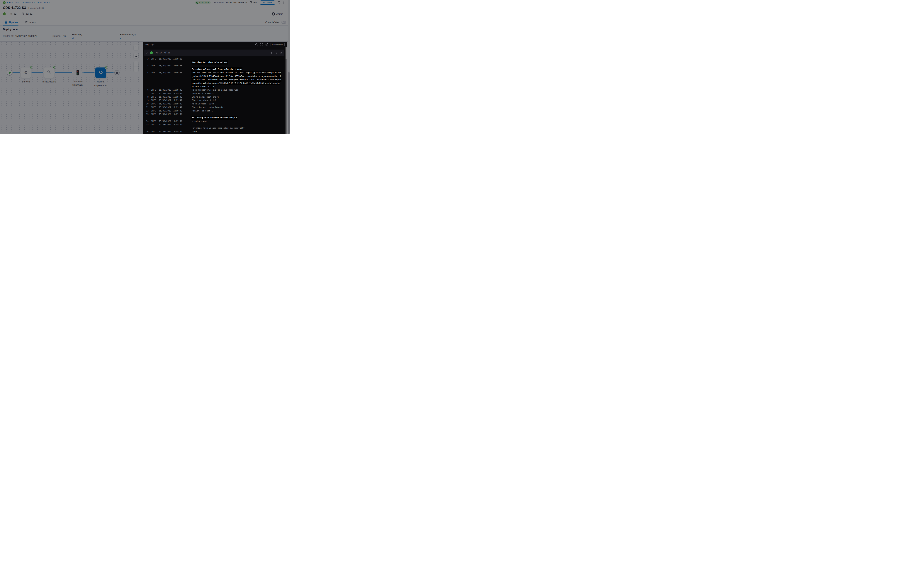 The image size is (924, 579). Describe the element at coordinates (214, 128) in the screenshot. I see `log-row: Fetching helm values completed successfu…` at that location.